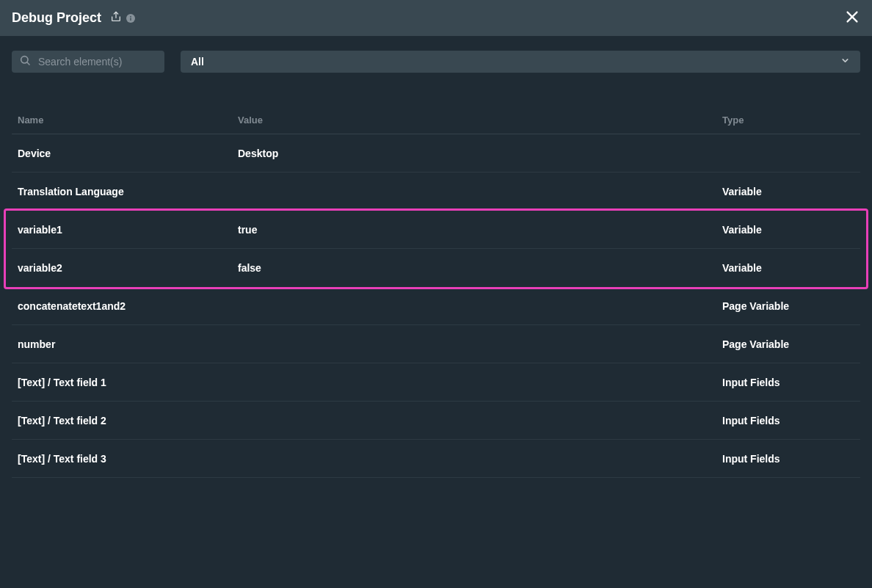 The width and height of the screenshot is (872, 588). Describe the element at coordinates (436, 344) in the screenshot. I see `table-row: number Page Variable` at that location.